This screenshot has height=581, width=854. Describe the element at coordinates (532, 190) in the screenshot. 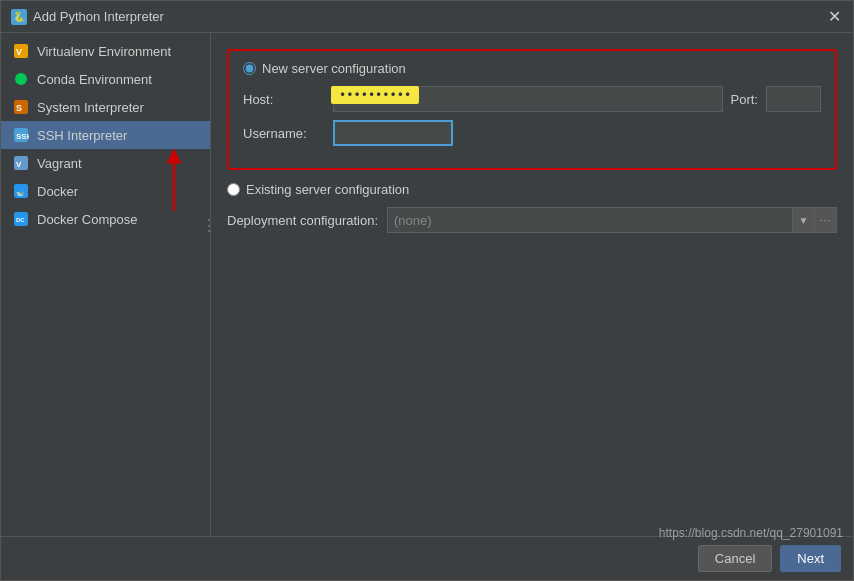

I see `existing-server-radio-row: Existing server configuration` at that location.